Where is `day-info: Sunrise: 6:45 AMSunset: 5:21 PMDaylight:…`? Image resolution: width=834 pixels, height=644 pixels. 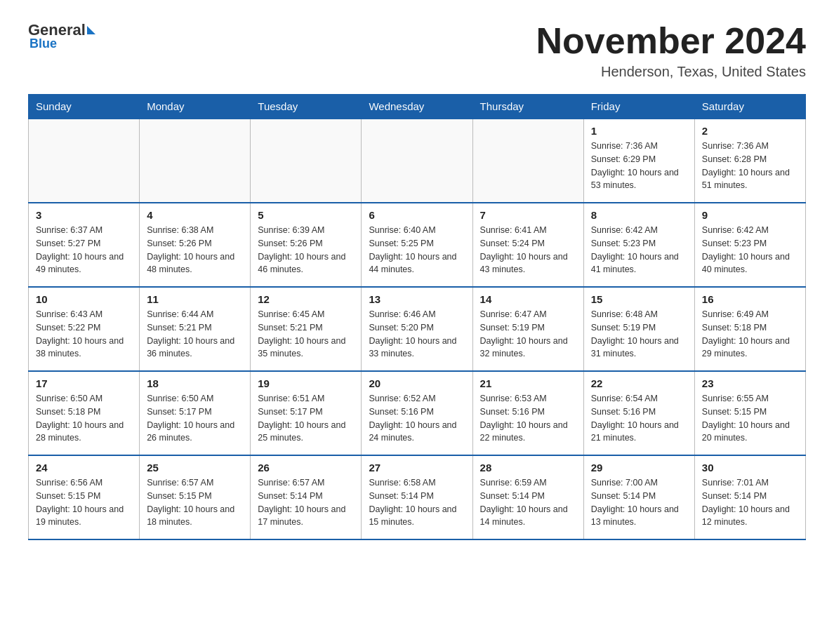 day-info: Sunrise: 6:45 AMSunset: 5:21 PMDaylight:… is located at coordinates (306, 334).